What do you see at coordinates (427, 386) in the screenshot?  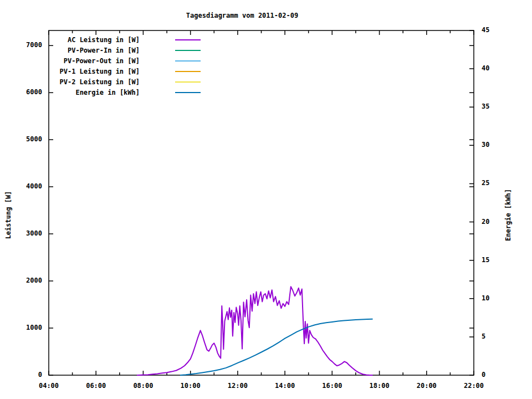 I see `x-tick-label: 20:00` at bounding box center [427, 386].